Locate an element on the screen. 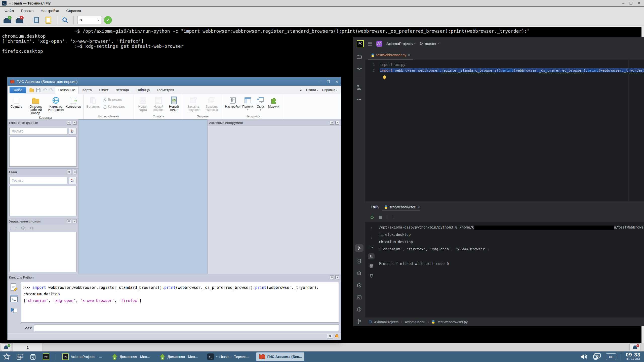 This screenshot has width=644, height=362. commit-toolwindow-button is located at coordinates (359, 69).